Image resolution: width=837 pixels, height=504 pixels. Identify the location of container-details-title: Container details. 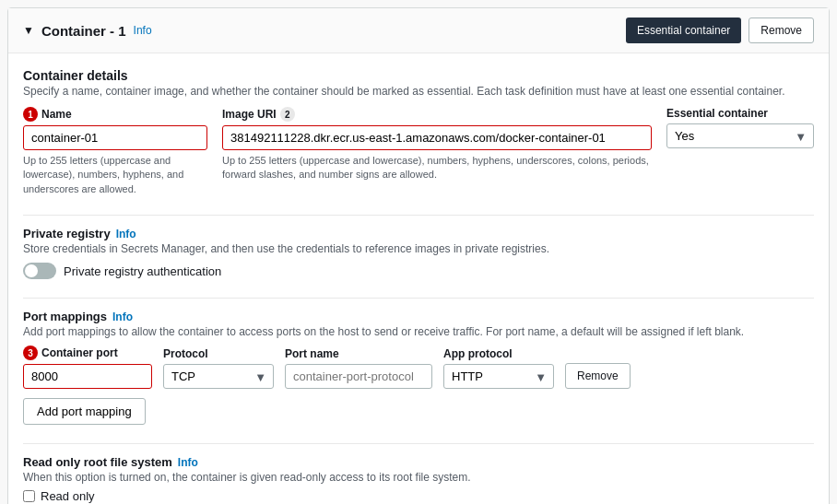
(418, 76).